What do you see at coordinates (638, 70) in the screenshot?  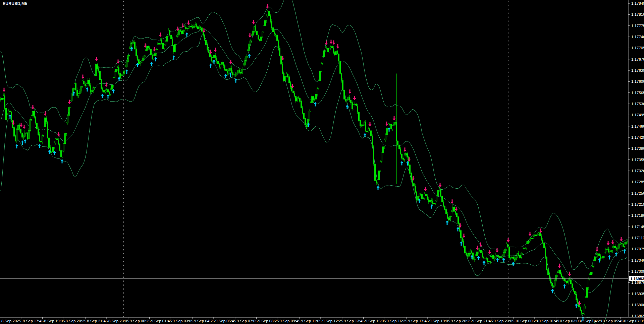 I see `price-axis-label: 1.17635` at bounding box center [638, 70].